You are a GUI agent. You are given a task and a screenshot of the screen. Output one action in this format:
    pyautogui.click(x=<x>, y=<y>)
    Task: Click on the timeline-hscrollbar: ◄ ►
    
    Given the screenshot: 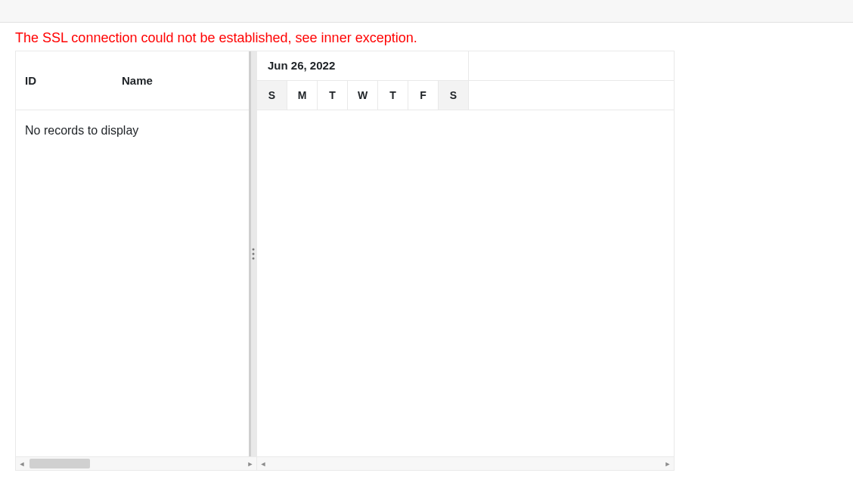 What is the action you would take?
    pyautogui.click(x=466, y=464)
    